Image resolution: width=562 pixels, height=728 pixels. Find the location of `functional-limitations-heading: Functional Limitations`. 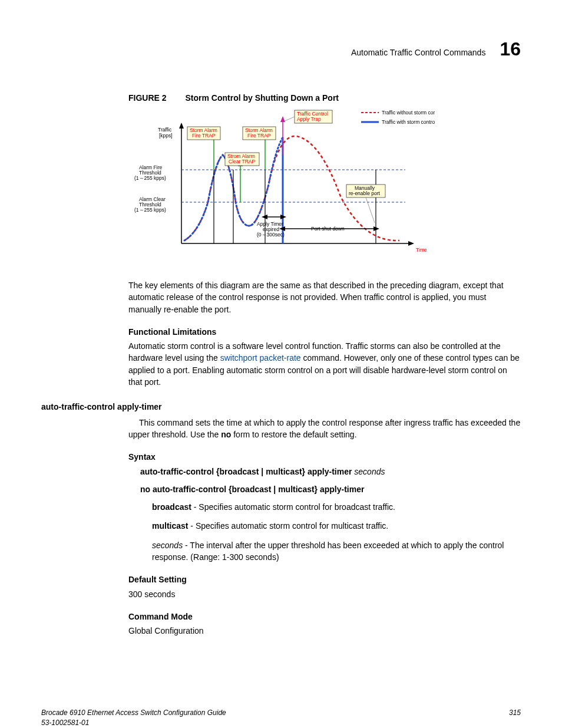

functional-limitations-heading: Functional Limitations is located at coordinates (325, 332).